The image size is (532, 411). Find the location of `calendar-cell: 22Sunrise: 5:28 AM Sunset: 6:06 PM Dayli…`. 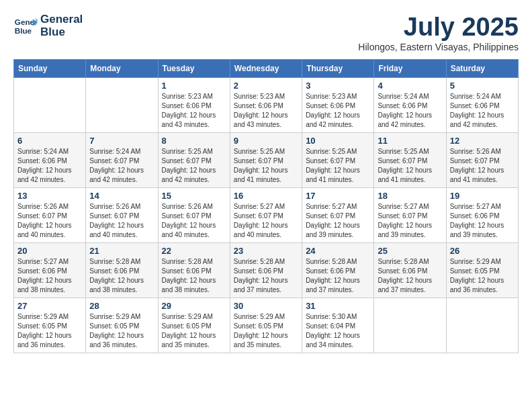

calendar-cell: 22Sunrise: 5:28 AM Sunset: 6:06 PM Dayli… is located at coordinates (193, 270).